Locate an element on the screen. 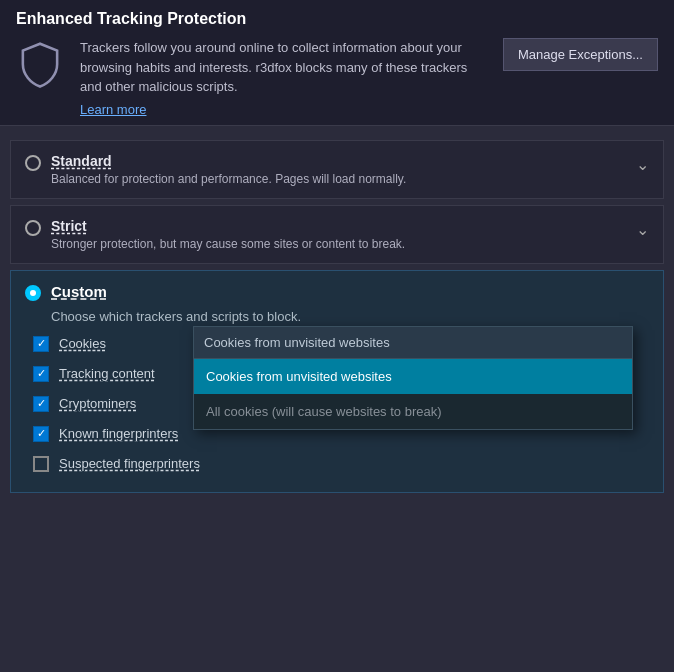 Image resolution: width=674 pixels, height=672 pixels. suspected-fingerprinters-checkbox is located at coordinates (41, 464).